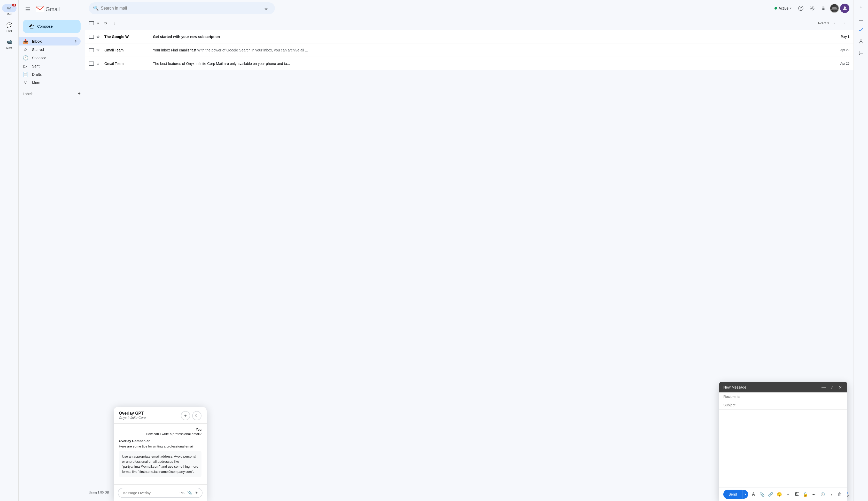 This screenshot has width=868, height=501. I want to click on select-dropdown-button: ▾, so click(98, 23).